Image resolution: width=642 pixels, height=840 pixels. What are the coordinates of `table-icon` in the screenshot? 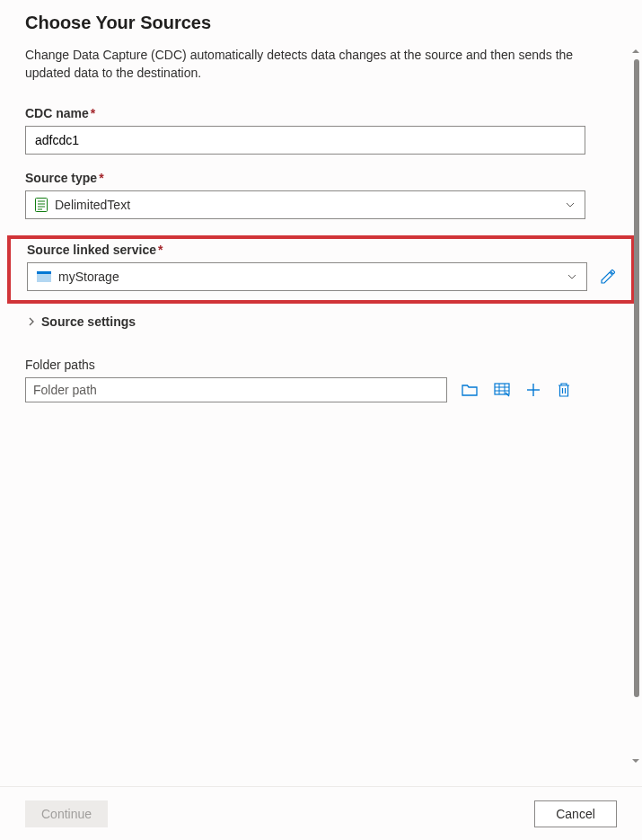 It's located at (502, 390).